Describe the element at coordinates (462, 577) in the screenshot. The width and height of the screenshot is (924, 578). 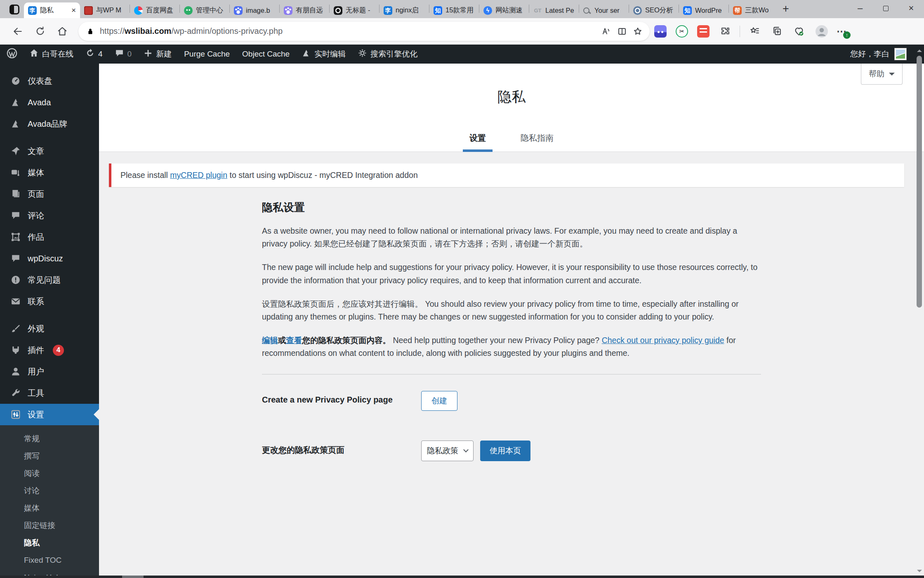
I see `horizontal-scrollbar` at that location.